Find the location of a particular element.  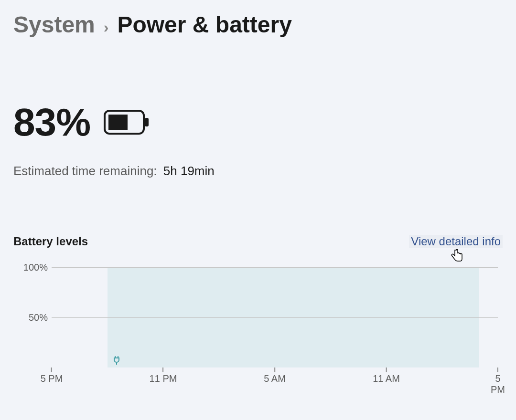

battery-icon is located at coordinates (127, 122).